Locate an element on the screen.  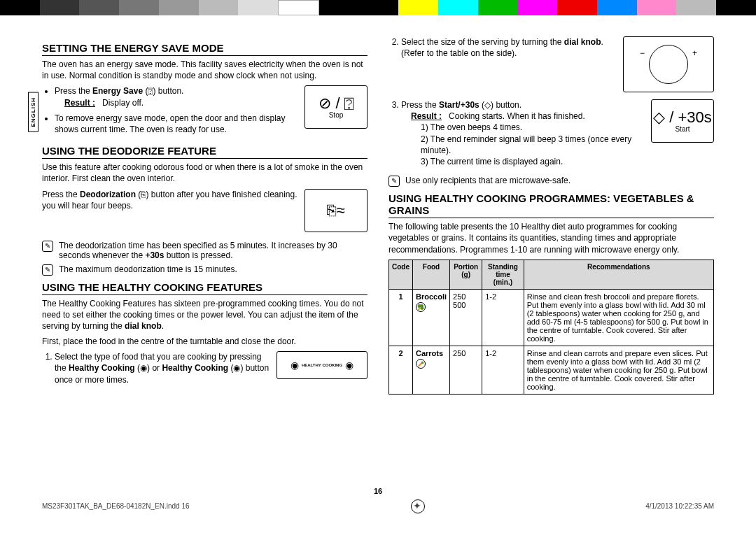
deodorize-intro: Use this feature after cooking odorous f… is located at coordinates (204, 173).